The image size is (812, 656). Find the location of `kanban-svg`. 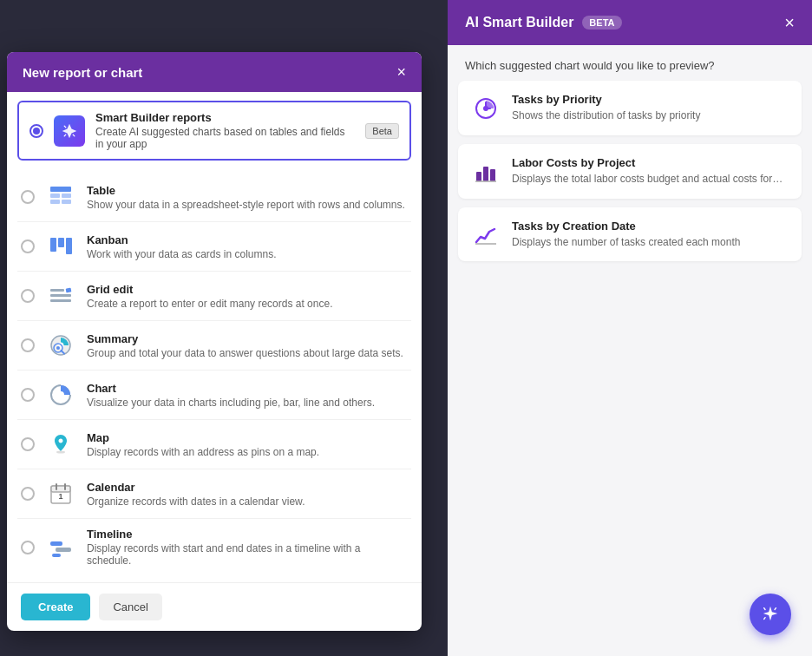

kanban-svg is located at coordinates (61, 246).